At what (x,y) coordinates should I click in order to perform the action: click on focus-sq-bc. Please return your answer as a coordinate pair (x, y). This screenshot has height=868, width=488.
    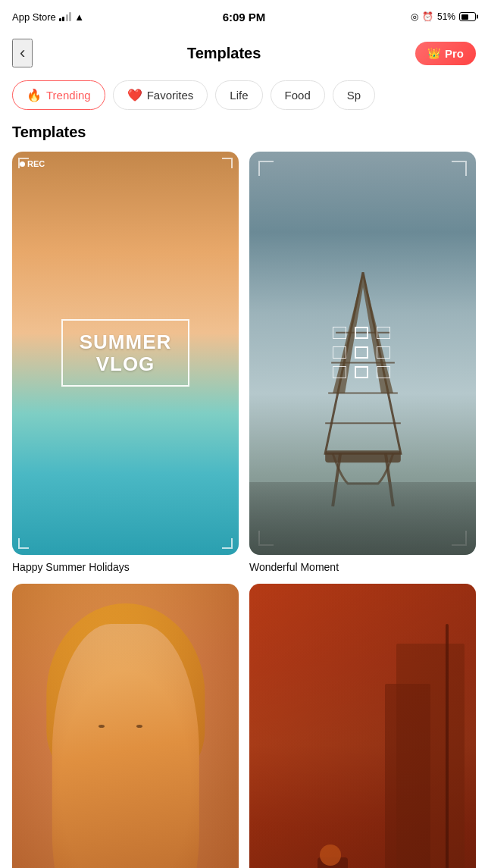
    Looking at the image, I should click on (361, 372).